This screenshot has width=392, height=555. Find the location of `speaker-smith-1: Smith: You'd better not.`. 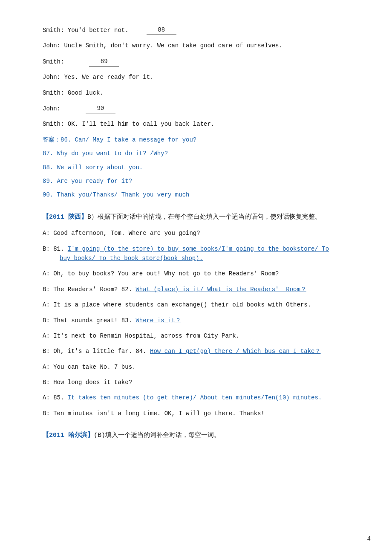

speaker-smith-1: Smith: You'd better not. is located at coordinates (86, 30).